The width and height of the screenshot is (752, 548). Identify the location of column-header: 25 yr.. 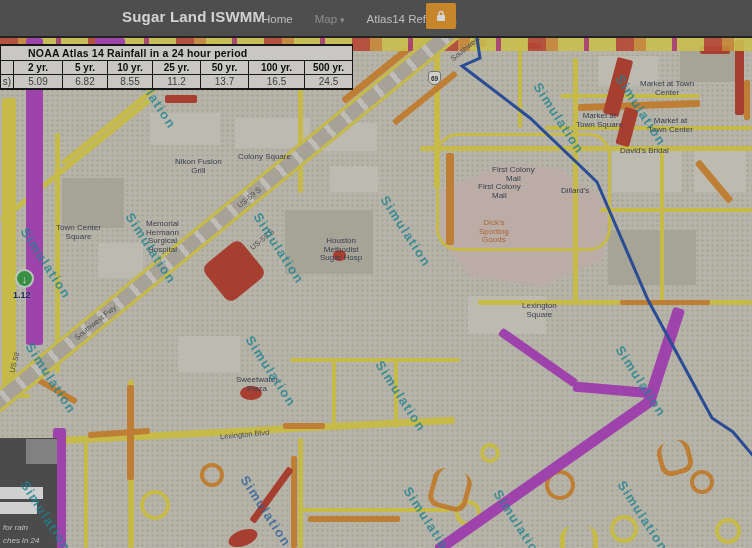
(177, 68).